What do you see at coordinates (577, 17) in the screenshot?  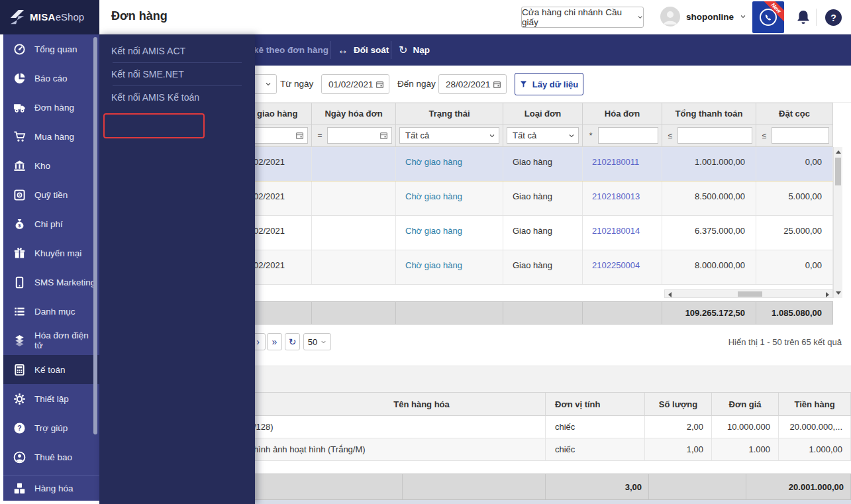 I see `store-selector-label: Cửa hàng chi nhánh Cầu giấy` at bounding box center [577, 17].